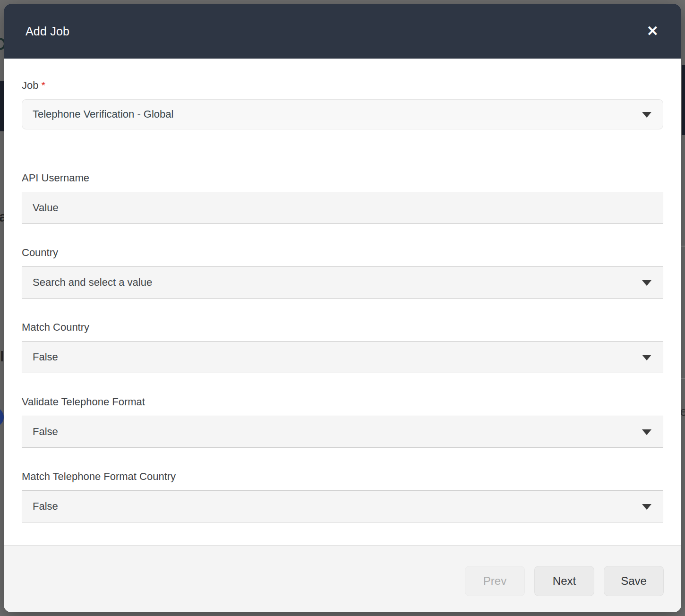 The width and height of the screenshot is (685, 616). What do you see at coordinates (342, 477) in the screenshot?
I see `match-telephone-format-country-label: Match Telephone Format Country` at bounding box center [342, 477].